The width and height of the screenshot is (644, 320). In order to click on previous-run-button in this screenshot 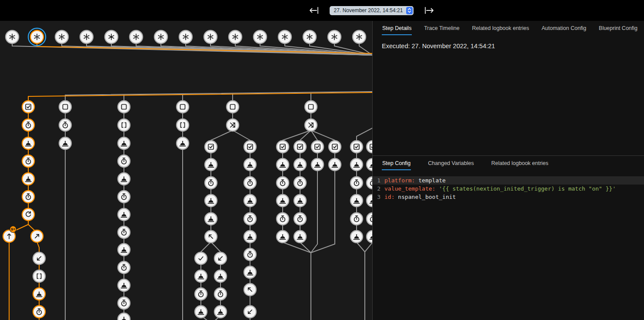, I will do `click(314, 10)`.